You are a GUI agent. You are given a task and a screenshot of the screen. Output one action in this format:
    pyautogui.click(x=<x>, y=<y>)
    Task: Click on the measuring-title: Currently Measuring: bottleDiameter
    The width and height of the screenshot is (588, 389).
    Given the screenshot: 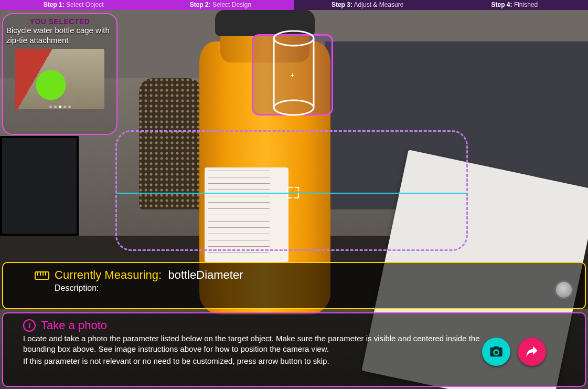 What is the action you would take?
    pyautogui.click(x=315, y=275)
    